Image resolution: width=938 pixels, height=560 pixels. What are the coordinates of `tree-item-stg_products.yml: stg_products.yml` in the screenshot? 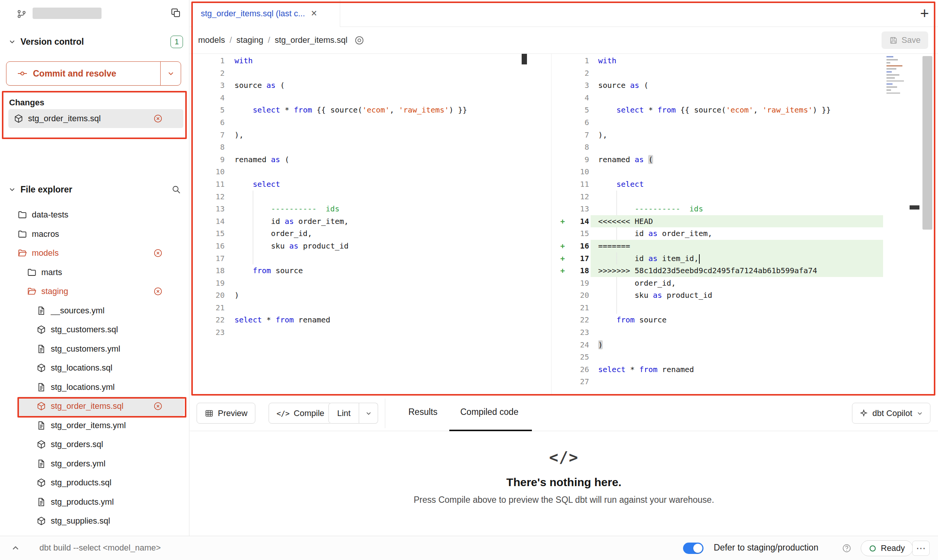 It's located at (95, 502).